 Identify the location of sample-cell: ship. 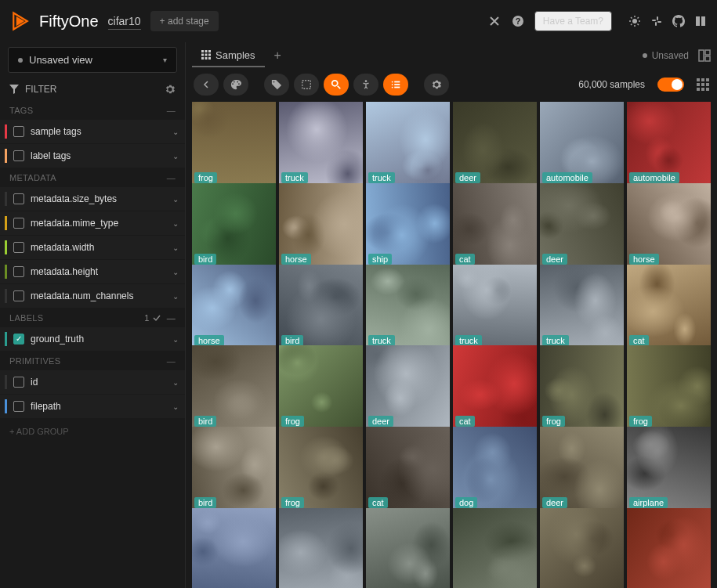
(407, 225).